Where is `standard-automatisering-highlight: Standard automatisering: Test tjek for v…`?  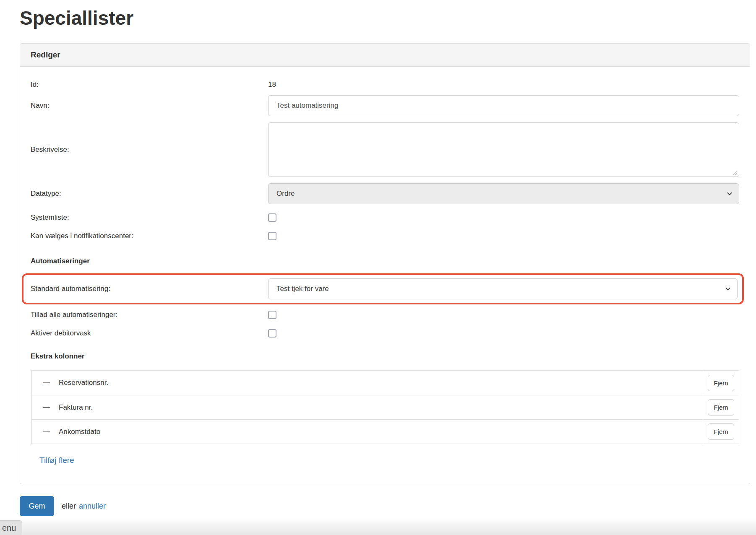 standard-automatisering-highlight: Standard automatisering: Test tjek for v… is located at coordinates (383, 289).